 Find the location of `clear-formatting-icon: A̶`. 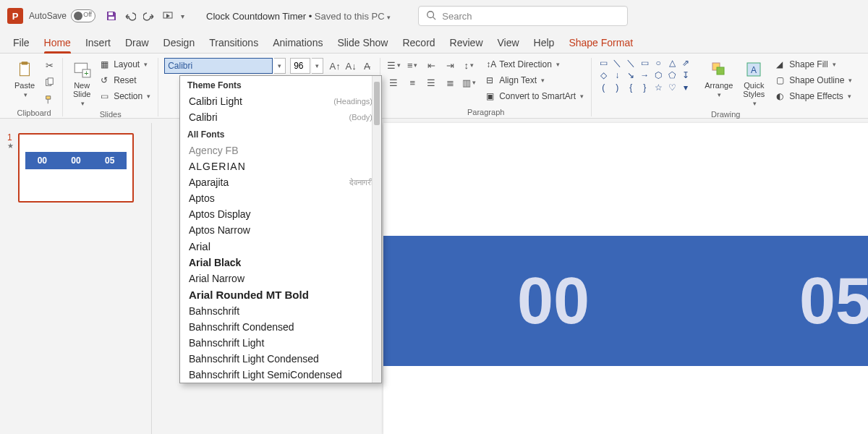

clear-formatting-icon: A̶ is located at coordinates (367, 66).